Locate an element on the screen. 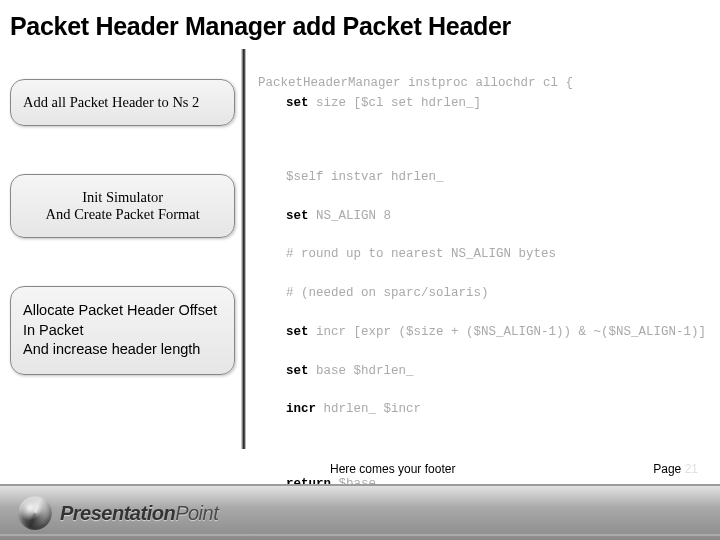  code-line: set base $hdrlen_ is located at coordinates (482, 372).